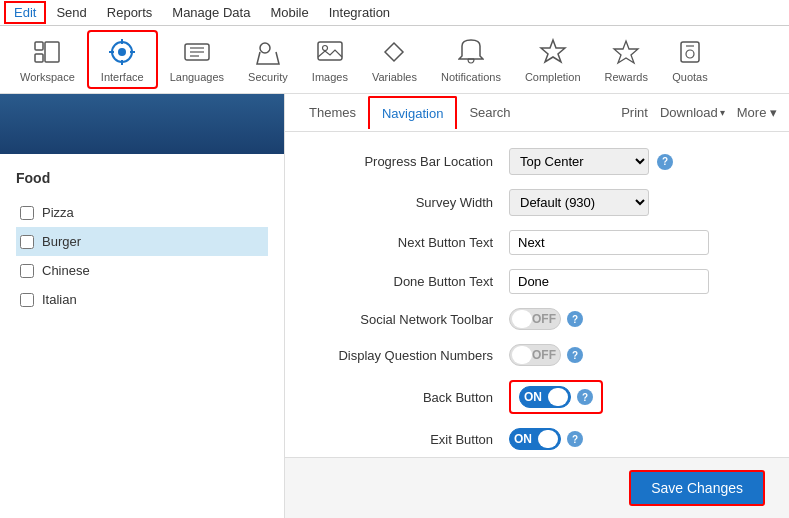 This screenshot has height=518, width=789. What do you see at coordinates (122, 60) in the screenshot?
I see `toolbar-interface: Interface` at bounding box center [122, 60].